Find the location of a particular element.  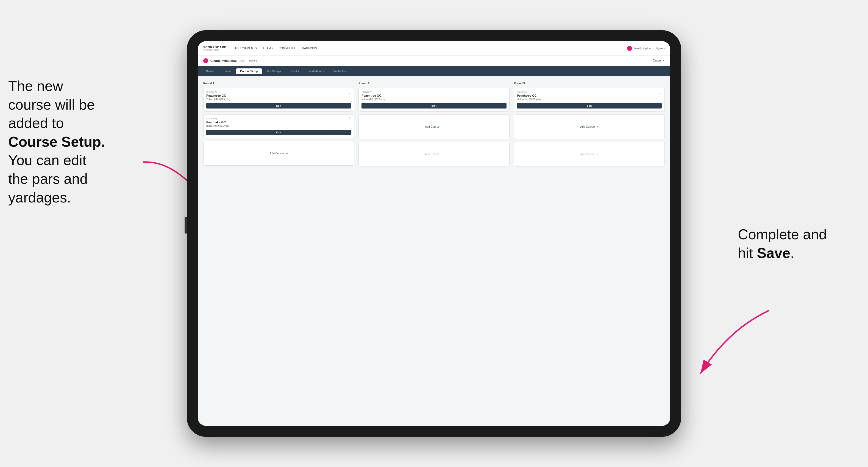

round-3-course-a-edit-button: Edit is located at coordinates (589, 106).